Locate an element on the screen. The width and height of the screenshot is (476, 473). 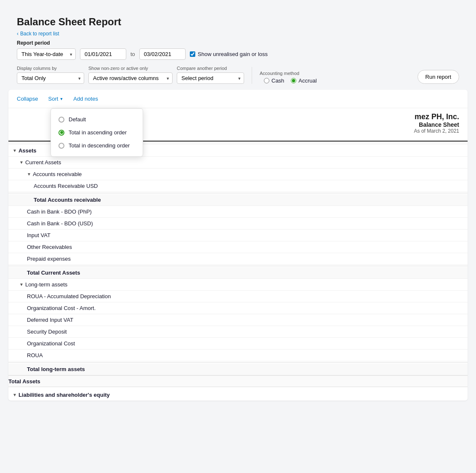
input-vat-row: Input VAT is located at coordinates (238, 235).